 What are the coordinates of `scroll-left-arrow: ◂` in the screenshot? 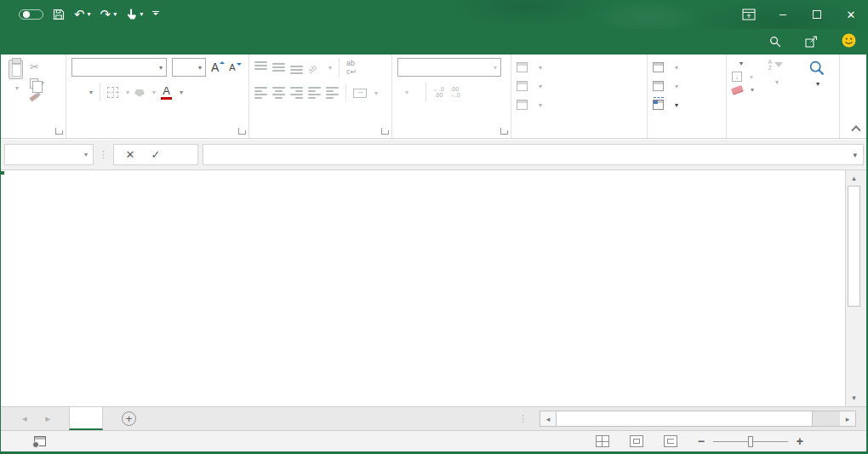 It's located at (548, 419).